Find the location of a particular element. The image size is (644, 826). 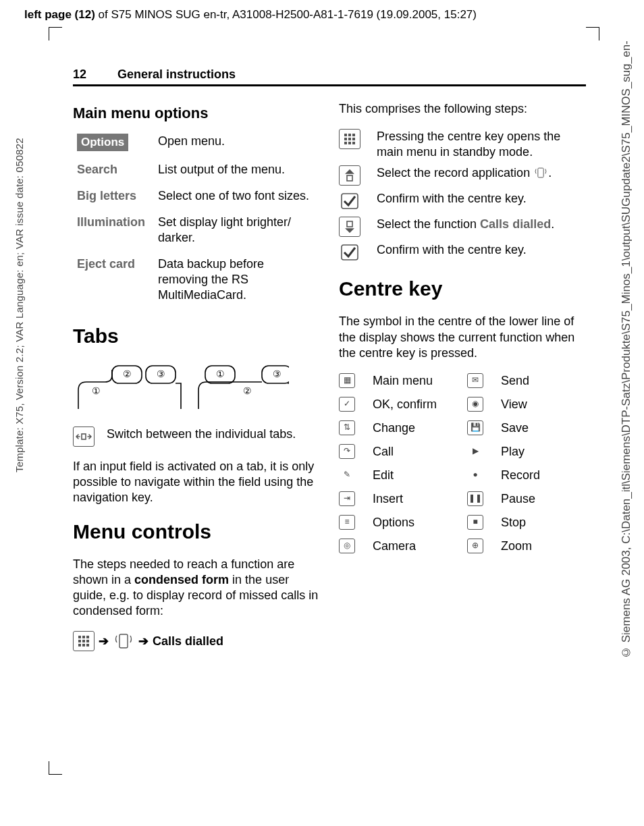

nav-up-icon is located at coordinates (350, 175).